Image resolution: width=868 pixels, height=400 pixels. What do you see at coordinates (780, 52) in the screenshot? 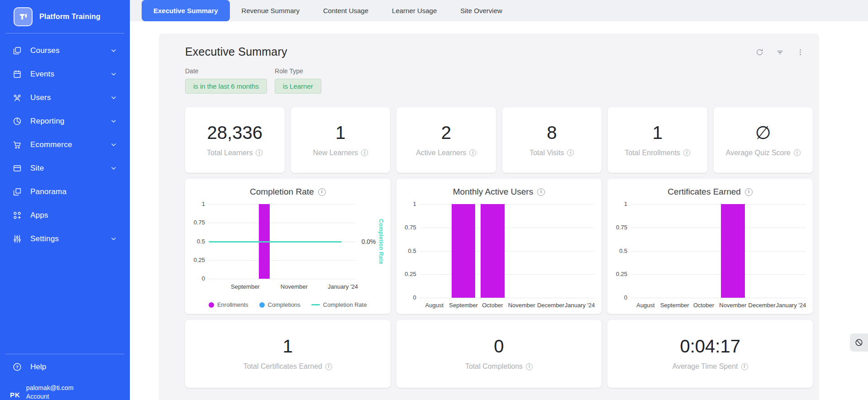
I see `filter-icon` at bounding box center [780, 52].